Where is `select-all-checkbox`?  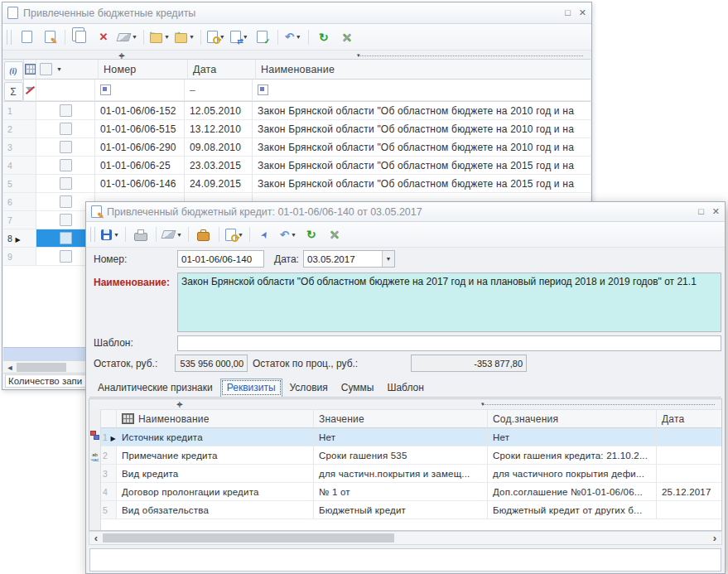 select-all-checkbox is located at coordinates (46, 70).